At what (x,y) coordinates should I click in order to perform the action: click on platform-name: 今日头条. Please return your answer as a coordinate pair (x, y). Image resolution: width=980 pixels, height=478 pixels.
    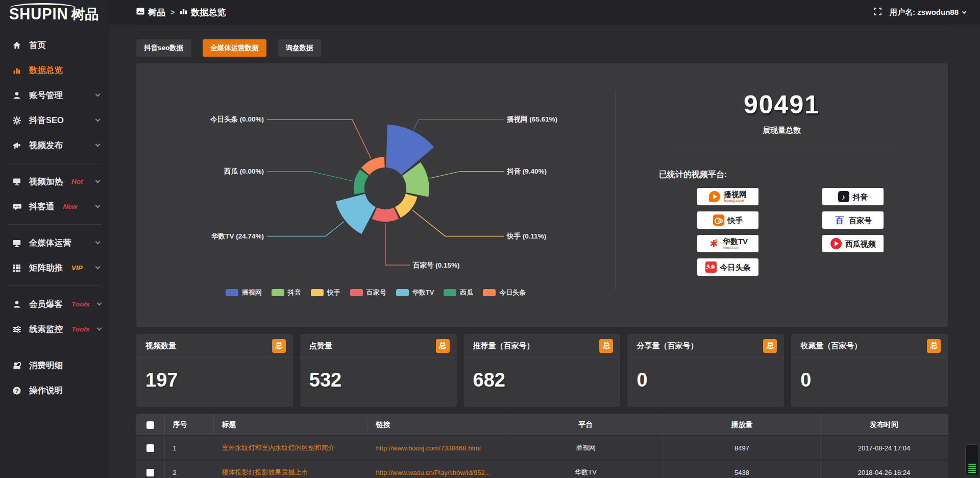
    Looking at the image, I should click on (736, 268).